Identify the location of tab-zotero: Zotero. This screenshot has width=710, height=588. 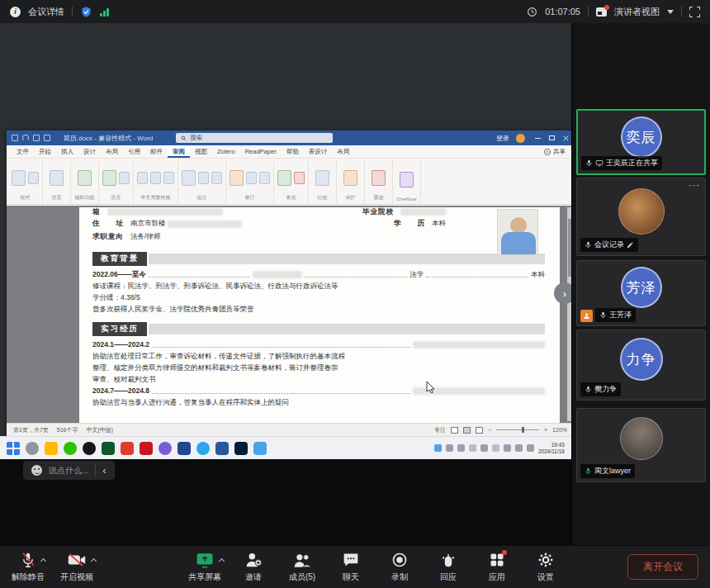
(226, 152).